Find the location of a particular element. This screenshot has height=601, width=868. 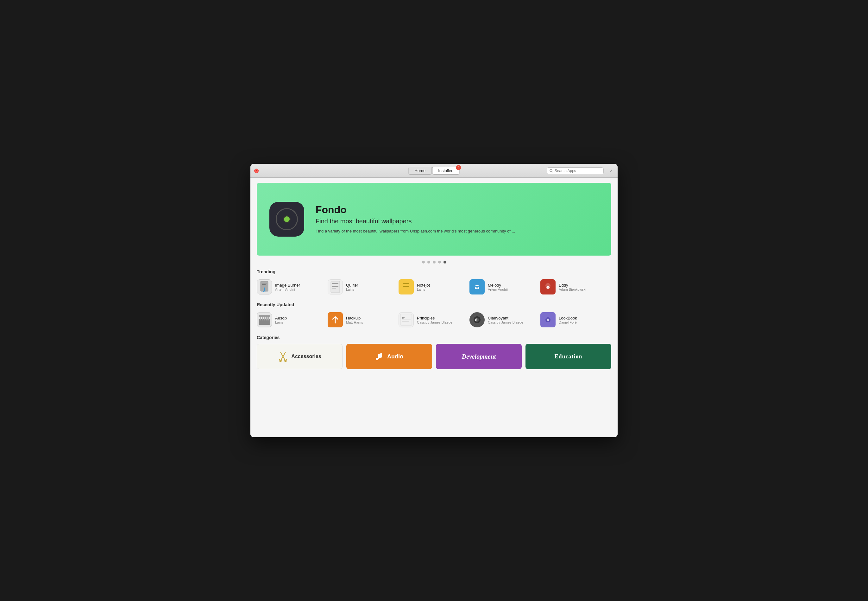

app-name: Clairvoyant is located at coordinates (506, 318).